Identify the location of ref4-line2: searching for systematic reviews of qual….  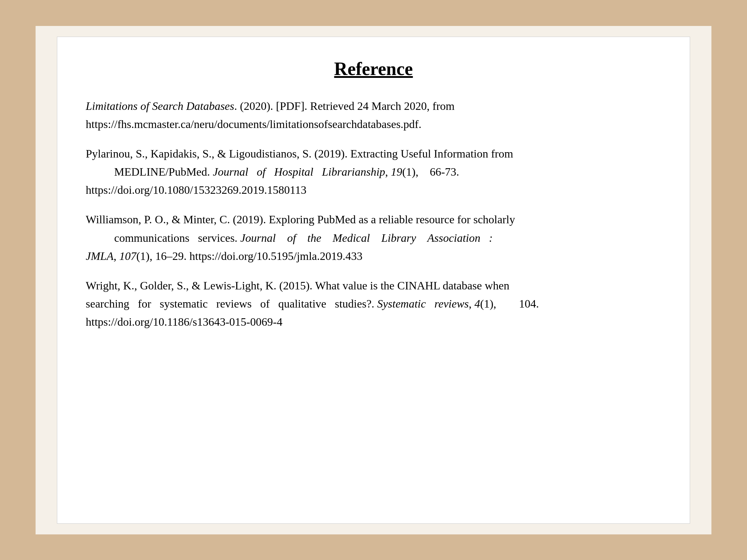
(312, 304).